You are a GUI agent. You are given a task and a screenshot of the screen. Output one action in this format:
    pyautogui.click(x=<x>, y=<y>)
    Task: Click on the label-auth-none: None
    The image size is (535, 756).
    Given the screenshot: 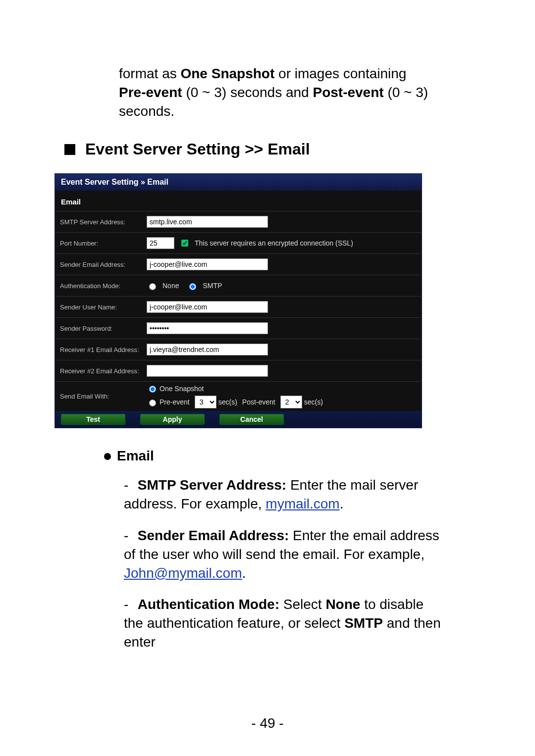 What is the action you would take?
    pyautogui.click(x=170, y=286)
    